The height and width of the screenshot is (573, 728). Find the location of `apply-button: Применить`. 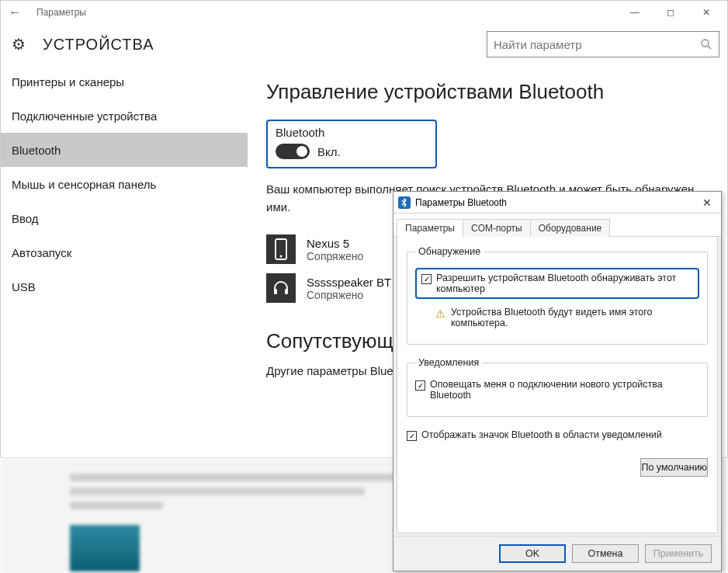

apply-button: Применить is located at coordinates (678, 554).